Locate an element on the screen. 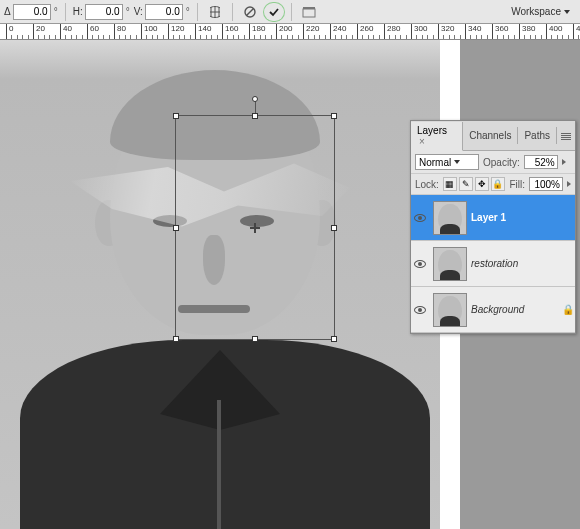 This screenshot has height=529, width=580. ruler-tick-label: 200 is located at coordinates (286, 28).